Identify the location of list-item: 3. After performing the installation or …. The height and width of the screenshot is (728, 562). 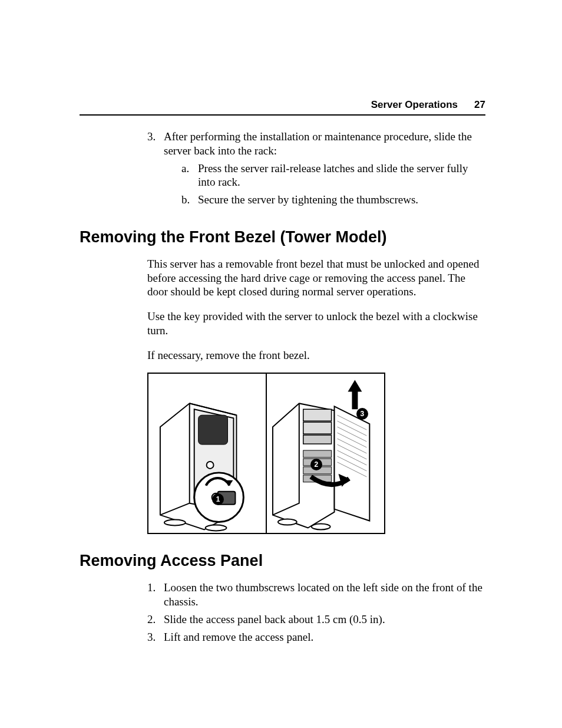
(316, 170).